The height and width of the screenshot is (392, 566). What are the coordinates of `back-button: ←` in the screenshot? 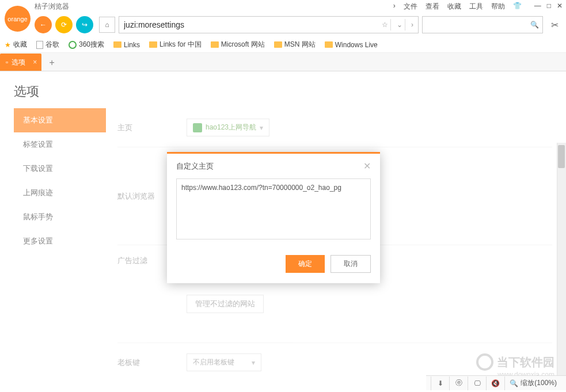 It's located at (43, 25).